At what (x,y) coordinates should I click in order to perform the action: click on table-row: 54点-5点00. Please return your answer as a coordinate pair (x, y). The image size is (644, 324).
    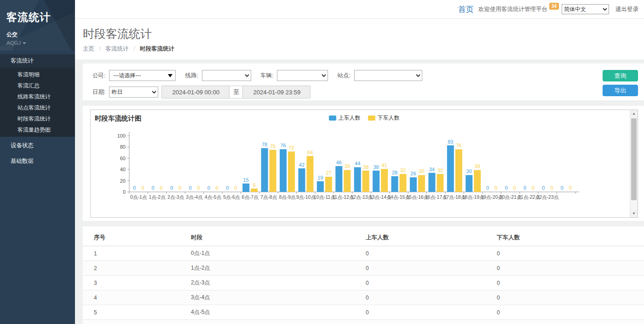
    Looking at the image, I should click on (363, 312).